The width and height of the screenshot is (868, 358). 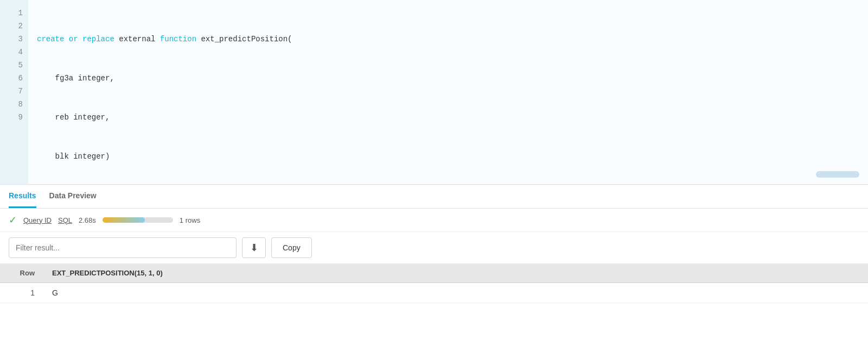 I want to click on download-button: ⬇, so click(x=254, y=248).